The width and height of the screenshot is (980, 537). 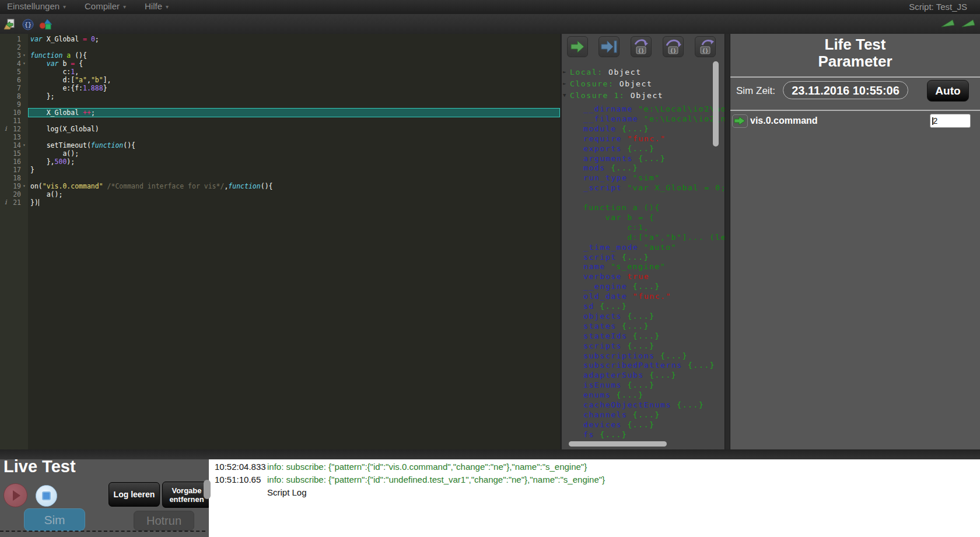 I want to click on code-line-5: c:1,, so click(x=55, y=72).